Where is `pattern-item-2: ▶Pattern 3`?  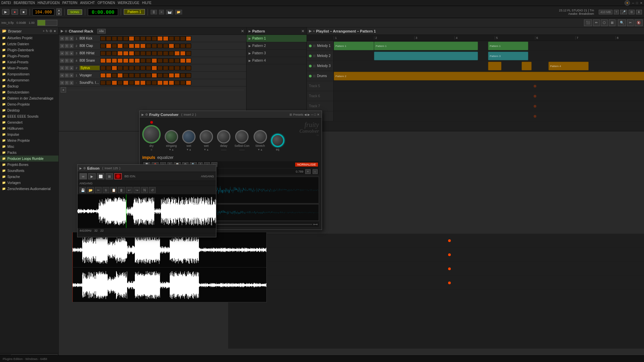 pattern-item-2: ▶Pattern 3 is located at coordinates (276, 53).